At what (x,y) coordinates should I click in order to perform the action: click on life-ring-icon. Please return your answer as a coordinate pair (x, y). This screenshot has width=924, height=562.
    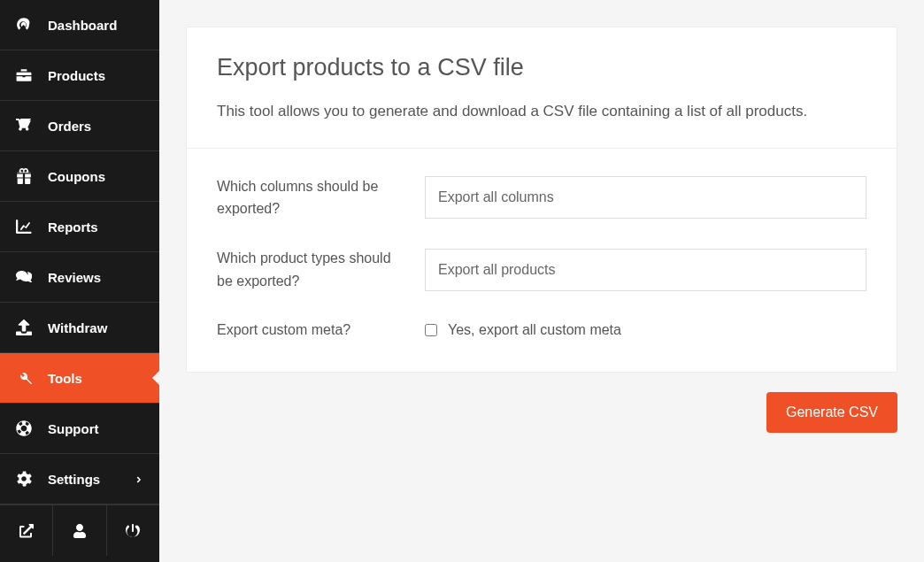
    Looking at the image, I should click on (24, 428).